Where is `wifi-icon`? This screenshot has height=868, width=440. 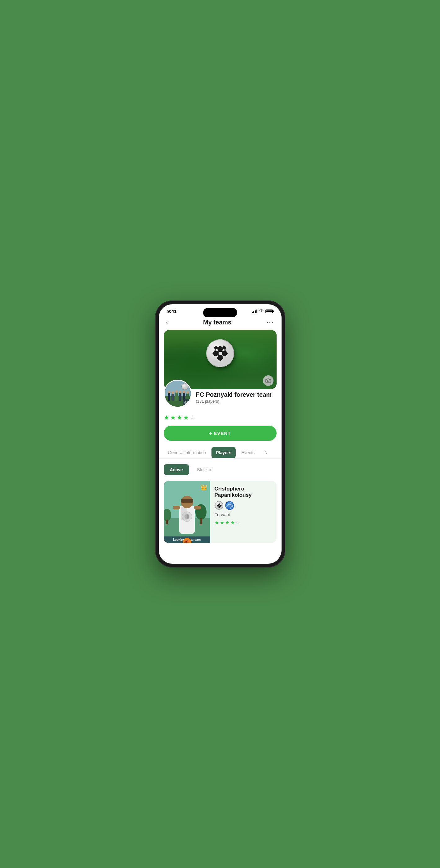 wifi-icon is located at coordinates (261, 311).